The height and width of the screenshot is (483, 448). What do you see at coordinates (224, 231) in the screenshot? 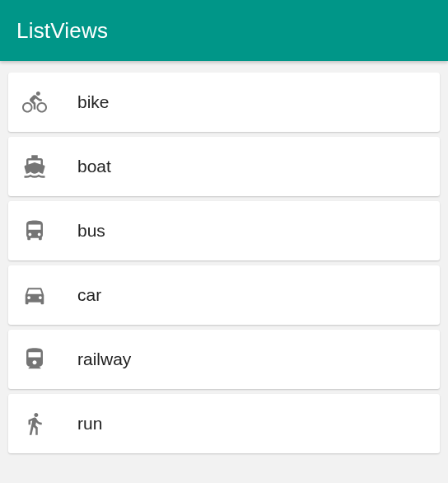
I see `list-item-bus: bus` at bounding box center [224, 231].